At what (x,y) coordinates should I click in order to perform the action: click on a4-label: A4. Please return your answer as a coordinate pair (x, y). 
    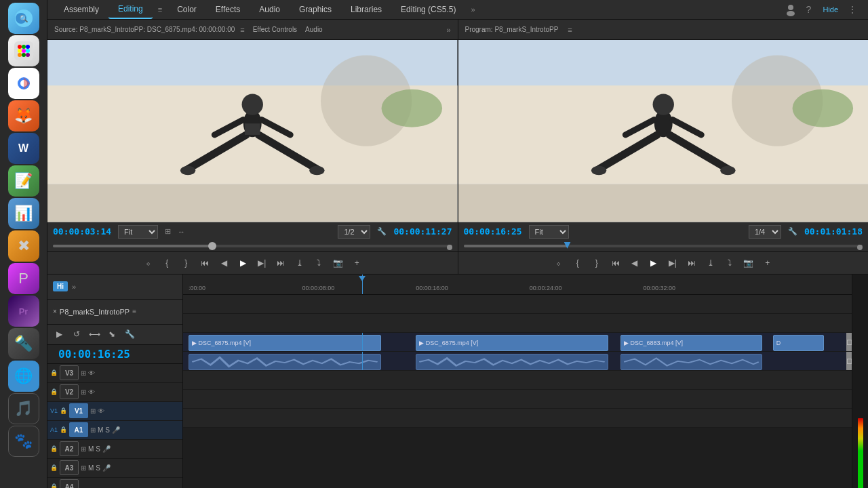
    Looking at the image, I should click on (69, 484).